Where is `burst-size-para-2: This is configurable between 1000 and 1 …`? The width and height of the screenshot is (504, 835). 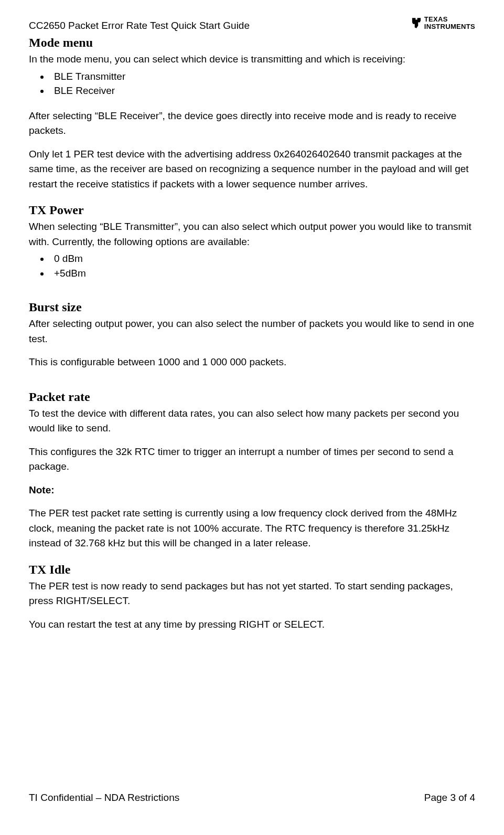 burst-size-para-2: This is configurable between 1000 and 1 … is located at coordinates (252, 362).